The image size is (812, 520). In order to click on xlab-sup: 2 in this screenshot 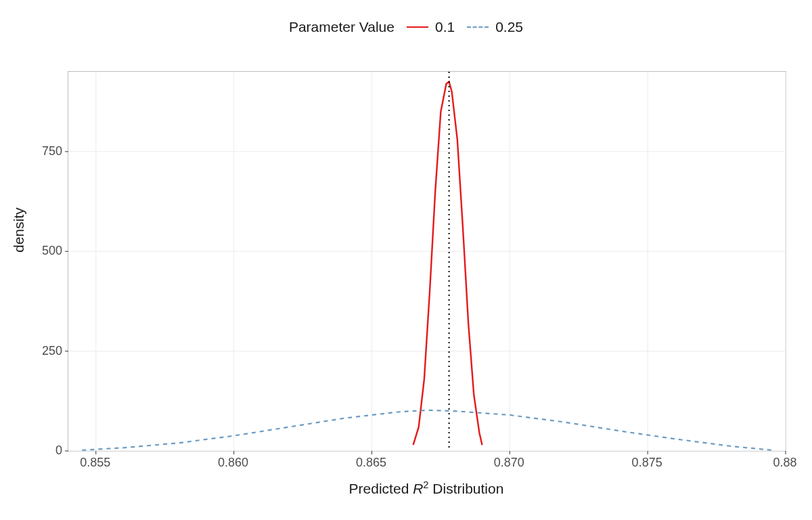, I will do `click(426, 485)`.